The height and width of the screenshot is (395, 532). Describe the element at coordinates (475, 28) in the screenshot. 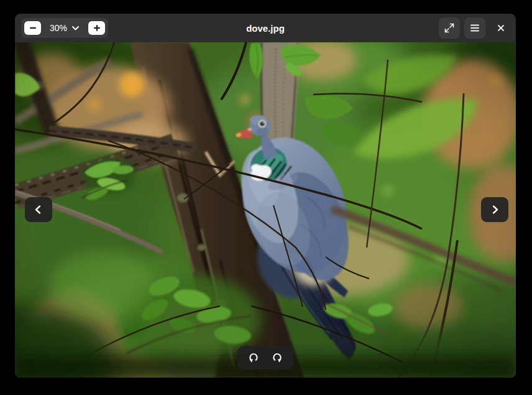

I see `hamburger-menu-icon` at that location.